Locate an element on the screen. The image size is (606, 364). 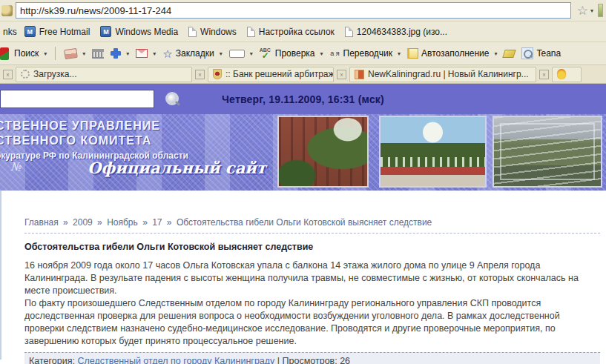
link-jpg-file: 1204634383.jpg (изо... is located at coordinates (396, 32).